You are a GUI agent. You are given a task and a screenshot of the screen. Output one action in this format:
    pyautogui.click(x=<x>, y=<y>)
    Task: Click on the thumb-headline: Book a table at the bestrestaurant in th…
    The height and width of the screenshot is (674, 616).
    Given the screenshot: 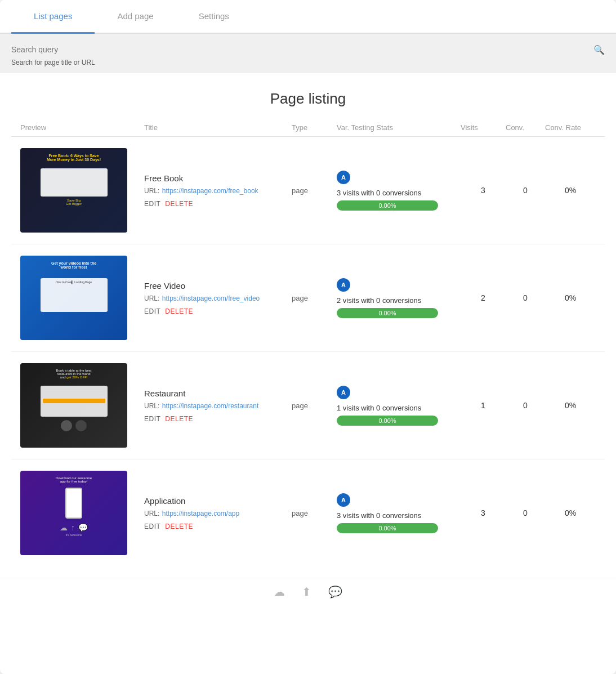 What is the action you would take?
    pyautogui.click(x=73, y=374)
    